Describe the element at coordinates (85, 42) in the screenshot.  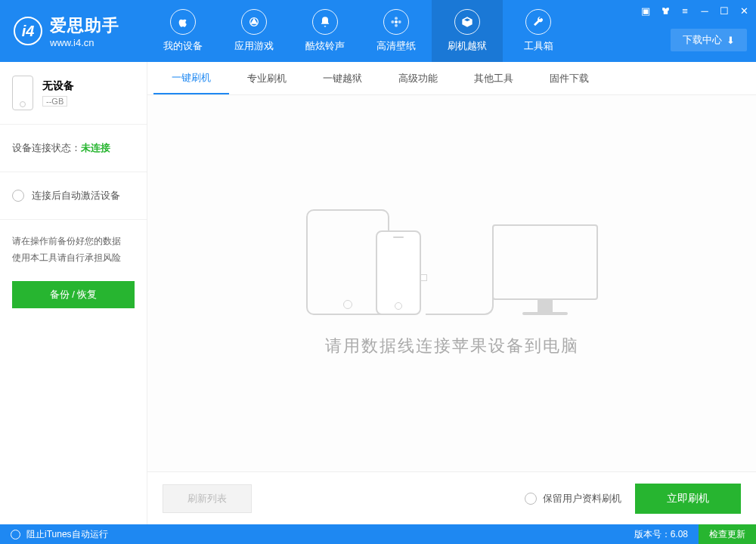
I see `app-url: www.i4.cn` at that location.